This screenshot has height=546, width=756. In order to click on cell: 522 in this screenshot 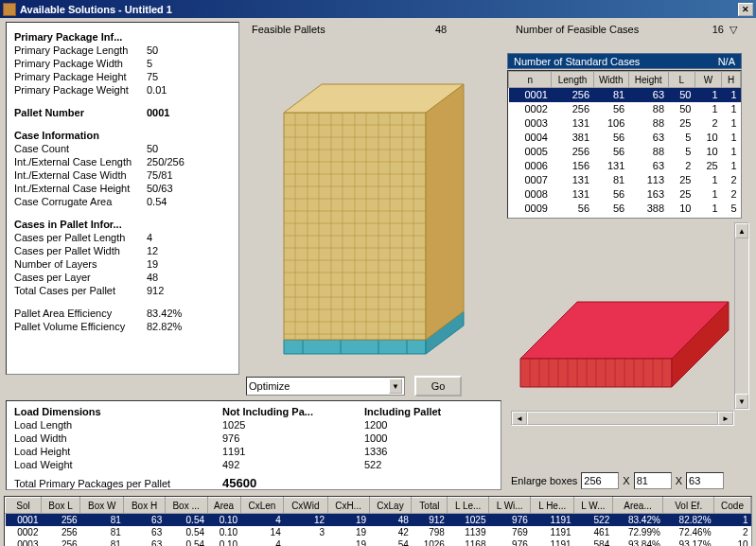, I will do `click(594, 520)`.